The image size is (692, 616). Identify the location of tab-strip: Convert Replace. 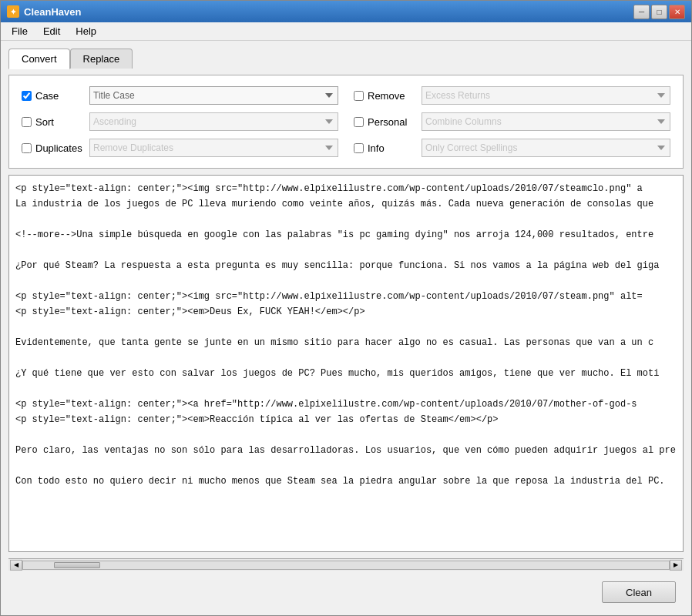
(346, 59).